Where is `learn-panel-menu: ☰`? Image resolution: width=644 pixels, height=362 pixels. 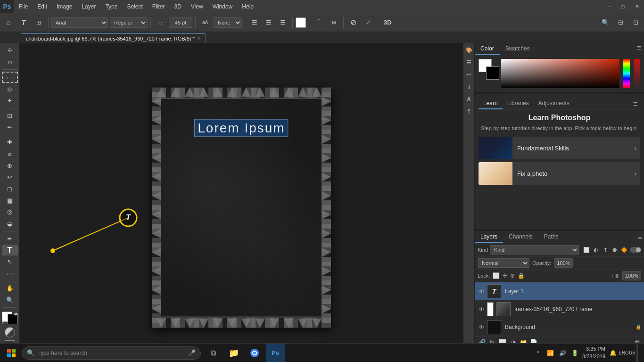
learn-panel-menu: ☰ is located at coordinates (635, 104).